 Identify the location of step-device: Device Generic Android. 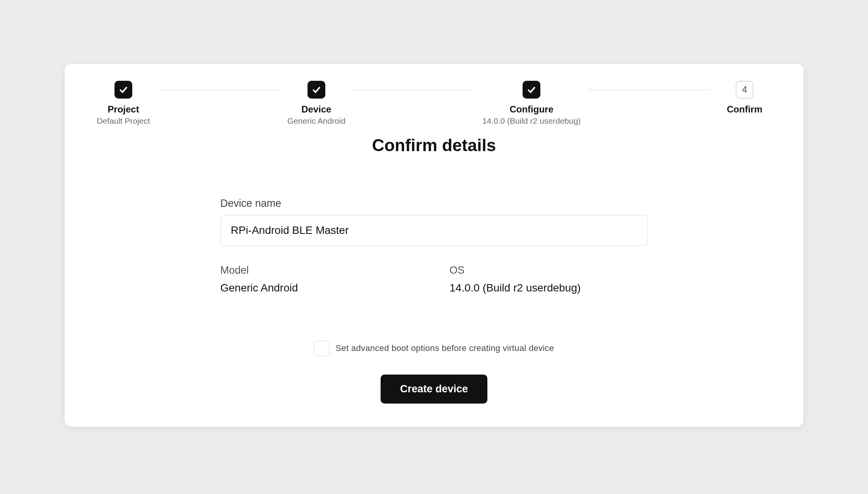
(316, 103).